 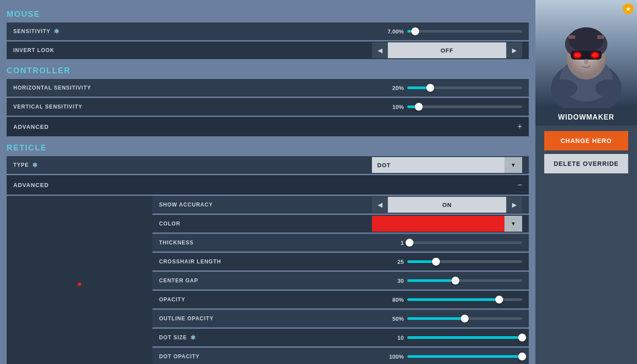 I want to click on crosshair-length-thumb, so click(x=436, y=262).